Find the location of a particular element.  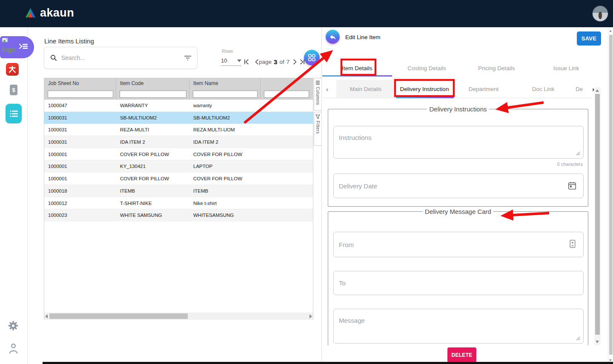

table-row: 1000018 ITEMB ITEMB is located at coordinates (179, 191).